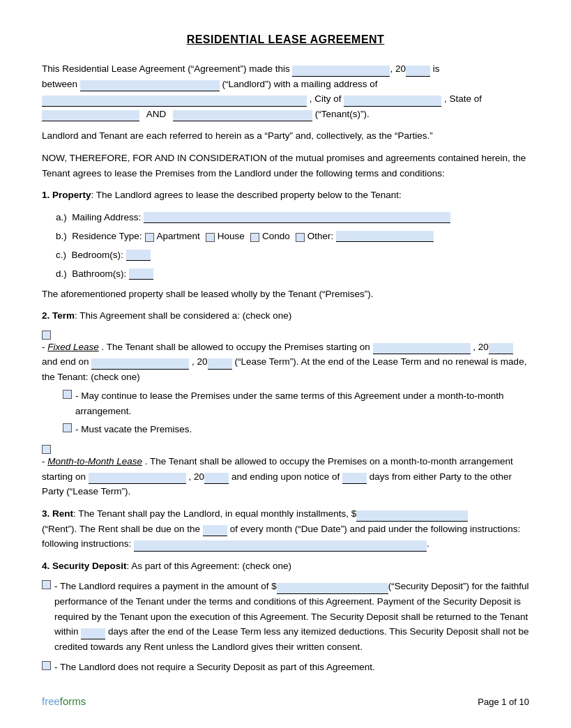 This screenshot has width=571, height=728. Describe the element at coordinates (286, 667) in the screenshot. I see `security-deposit-not-required-item: - The Landlord does not require a Securi…` at that location.